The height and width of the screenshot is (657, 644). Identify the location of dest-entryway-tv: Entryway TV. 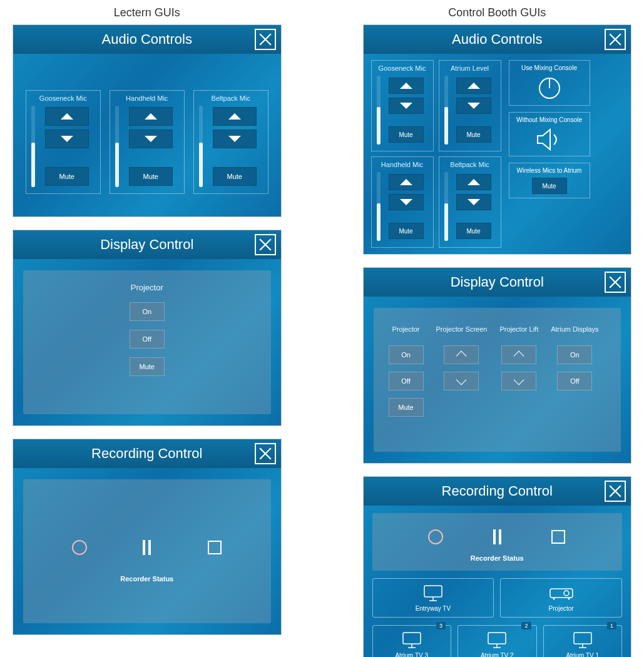
(433, 598).